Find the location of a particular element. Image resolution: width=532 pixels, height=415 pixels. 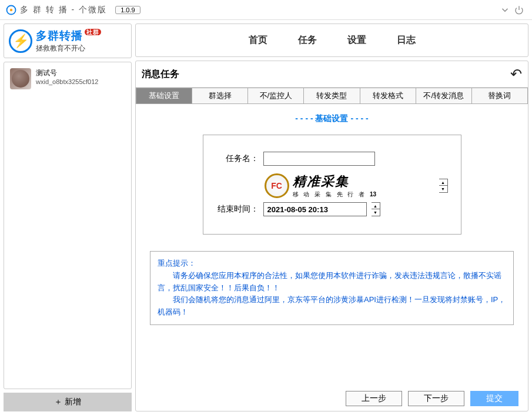

tab-forward-type: 转发类型 is located at coordinates (332, 96).